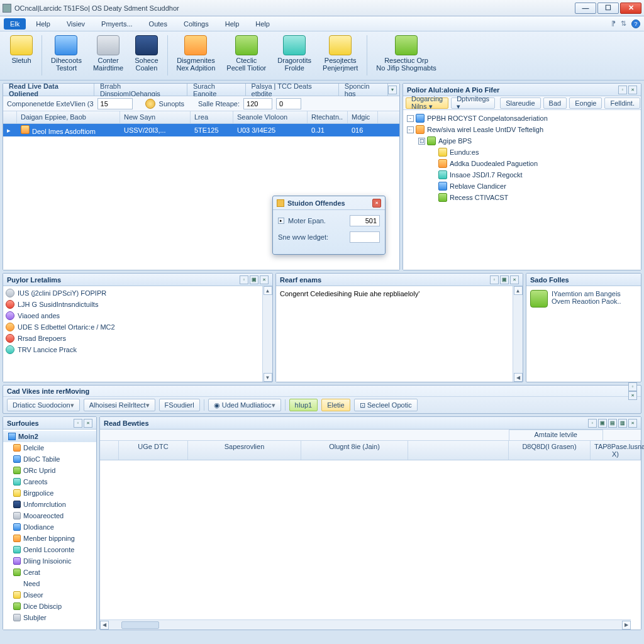 The width and height of the screenshot is (644, 644). Describe the element at coordinates (117, 24) in the screenshot. I see `menu-pmyerts...: Pmyerts...` at that location.